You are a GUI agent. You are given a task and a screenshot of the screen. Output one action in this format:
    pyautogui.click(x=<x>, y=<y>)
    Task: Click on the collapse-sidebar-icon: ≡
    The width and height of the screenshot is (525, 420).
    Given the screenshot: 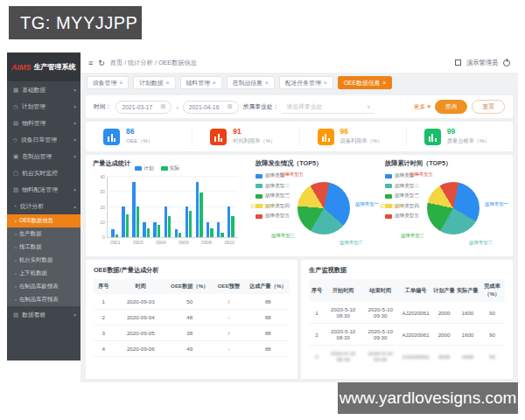 What is the action you would take?
    pyautogui.click(x=91, y=63)
    